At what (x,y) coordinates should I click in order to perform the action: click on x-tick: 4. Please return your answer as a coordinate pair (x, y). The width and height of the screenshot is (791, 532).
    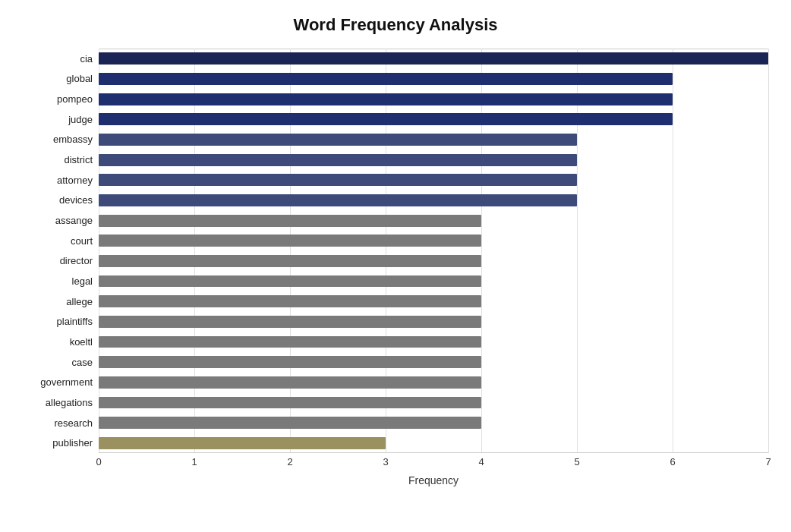
    Looking at the image, I should click on (481, 461).